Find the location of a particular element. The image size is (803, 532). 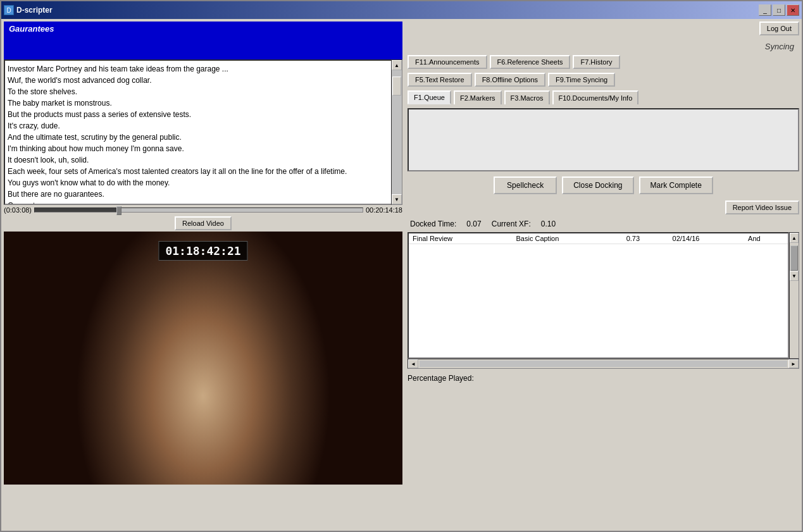

title-bar-left: D D-scripter is located at coordinates (28, 10).